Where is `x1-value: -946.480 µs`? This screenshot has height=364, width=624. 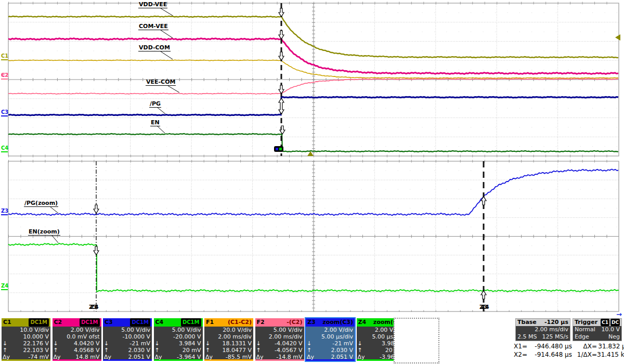 x1-value: -946.480 µs is located at coordinates (550, 346).